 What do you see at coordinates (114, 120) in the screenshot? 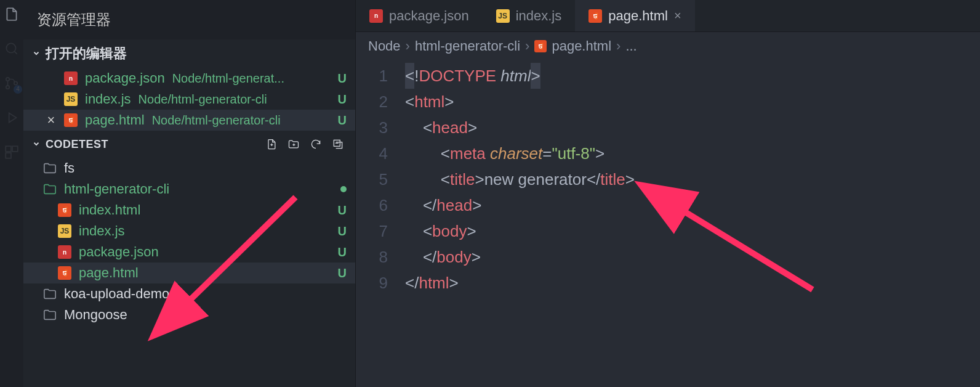
I see `file-name: page.html` at bounding box center [114, 120].